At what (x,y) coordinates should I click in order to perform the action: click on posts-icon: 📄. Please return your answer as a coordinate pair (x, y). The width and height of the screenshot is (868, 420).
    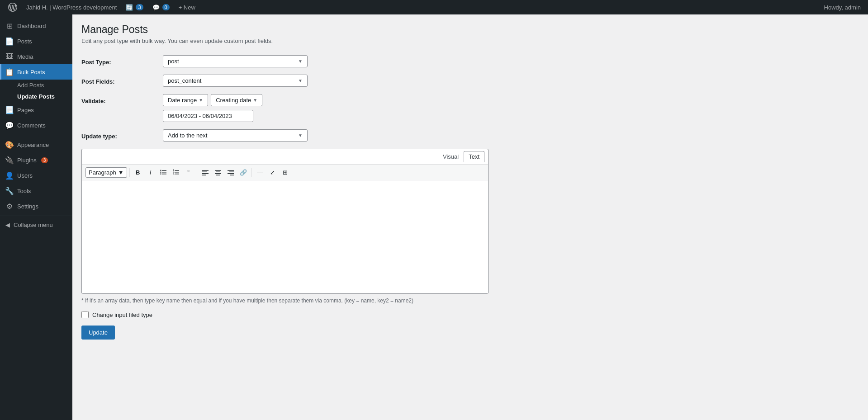
    Looking at the image, I should click on (9, 41).